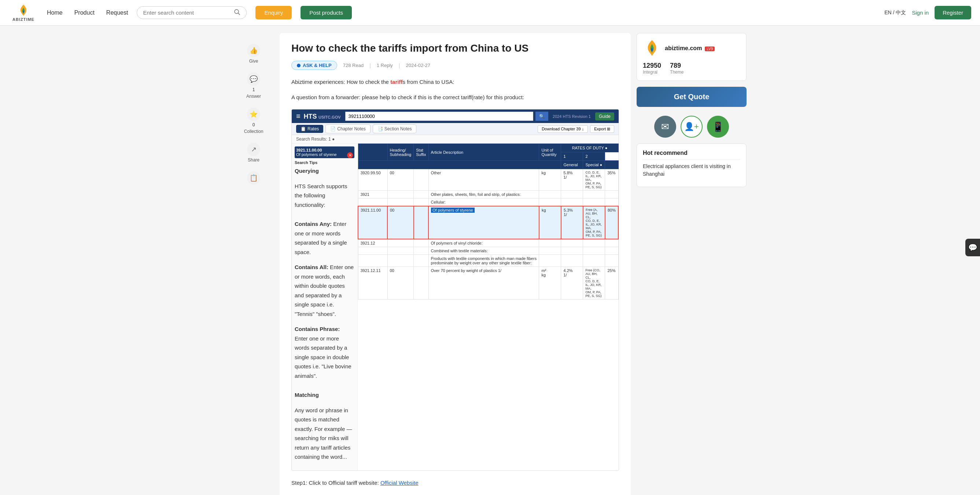 The width and height of the screenshot is (980, 495). I want to click on share-label: Share, so click(253, 160).